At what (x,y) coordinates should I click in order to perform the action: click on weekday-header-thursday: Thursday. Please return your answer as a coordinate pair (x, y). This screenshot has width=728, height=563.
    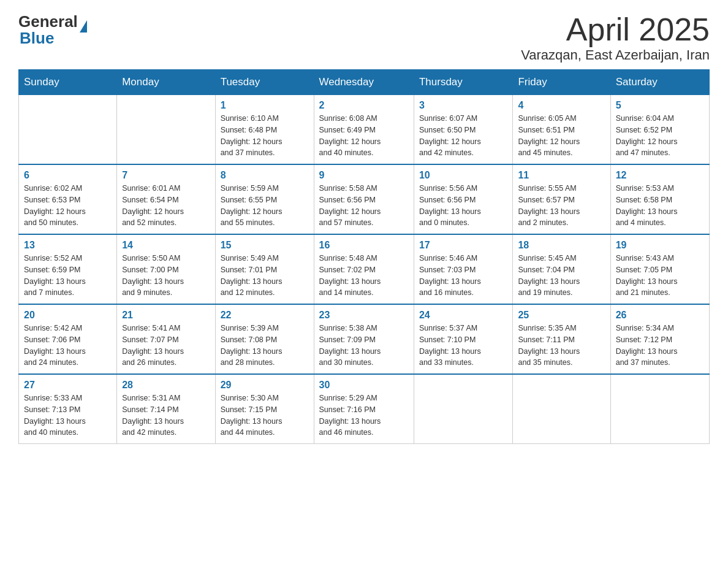
    Looking at the image, I should click on (463, 82).